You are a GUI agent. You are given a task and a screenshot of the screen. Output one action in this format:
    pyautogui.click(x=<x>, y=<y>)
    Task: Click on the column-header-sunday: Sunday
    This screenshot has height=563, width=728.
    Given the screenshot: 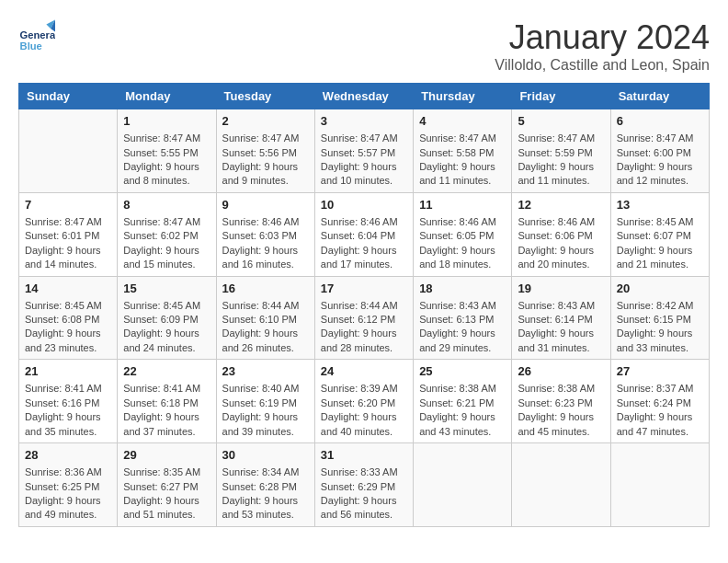 What is the action you would take?
    pyautogui.click(x=68, y=97)
    